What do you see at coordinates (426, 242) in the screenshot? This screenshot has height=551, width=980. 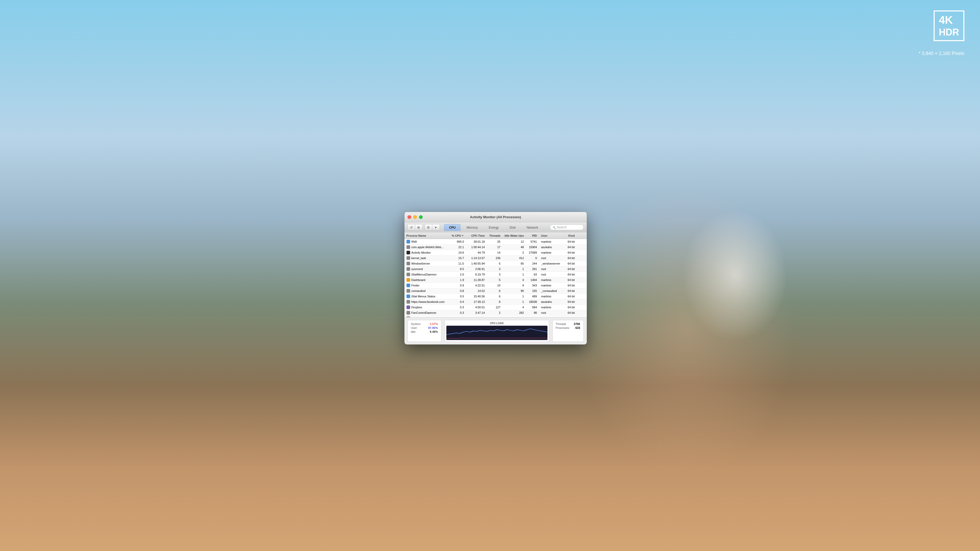 I see `cell-process-name: IINA` at bounding box center [426, 242].